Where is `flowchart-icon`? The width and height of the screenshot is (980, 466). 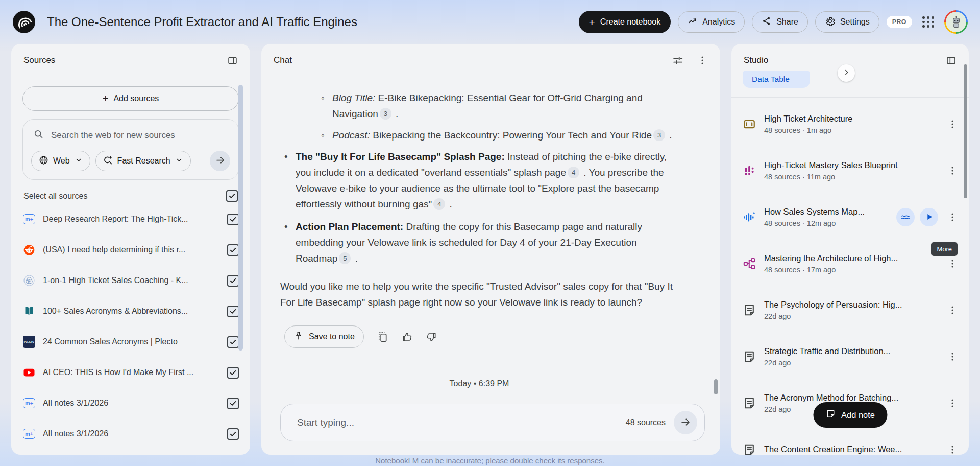 flowchart-icon is located at coordinates (749, 264).